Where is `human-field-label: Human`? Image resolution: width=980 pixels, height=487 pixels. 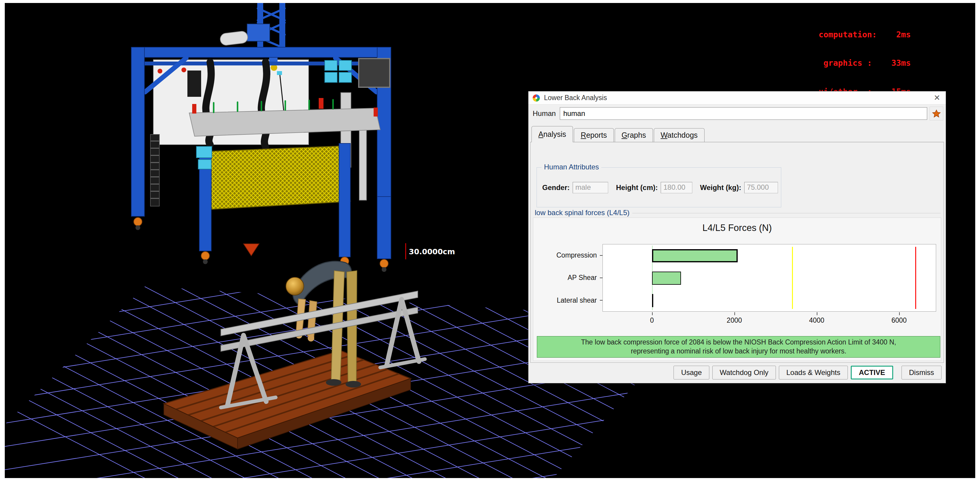
human-field-label: Human is located at coordinates (544, 113).